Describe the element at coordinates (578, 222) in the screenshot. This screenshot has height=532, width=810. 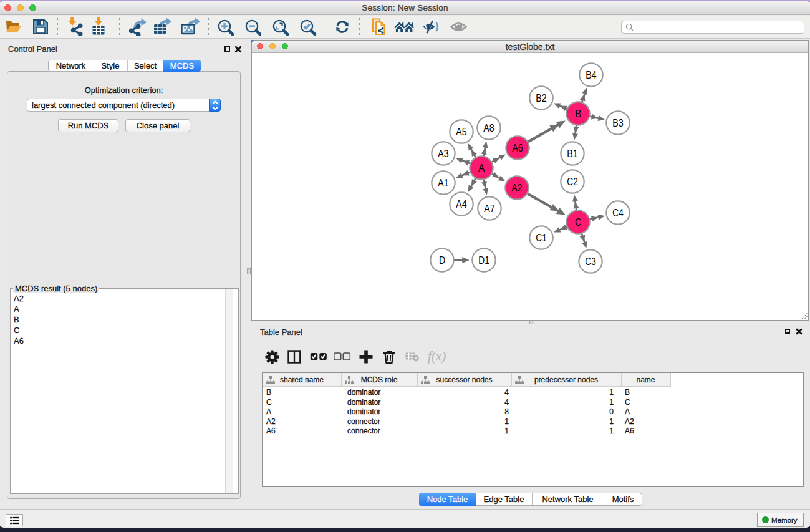
I see `svg-text: C` at that location.